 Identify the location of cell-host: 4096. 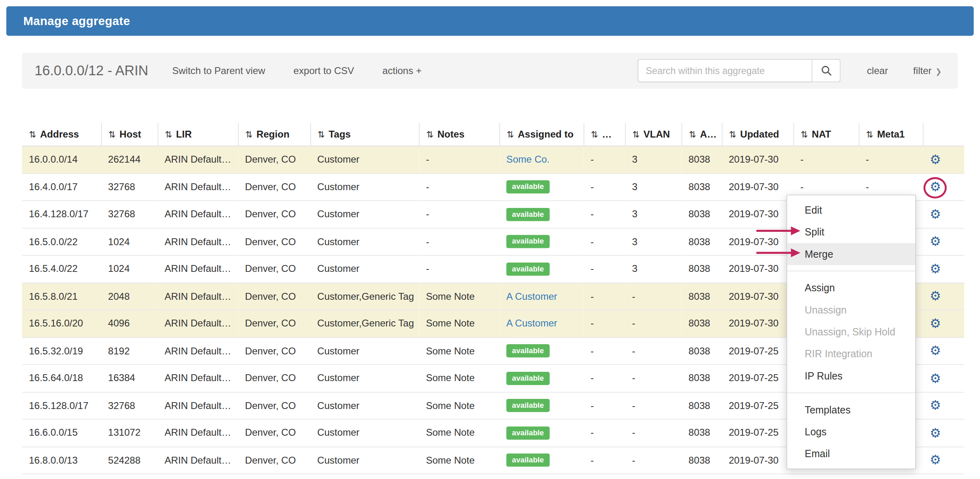
(129, 324).